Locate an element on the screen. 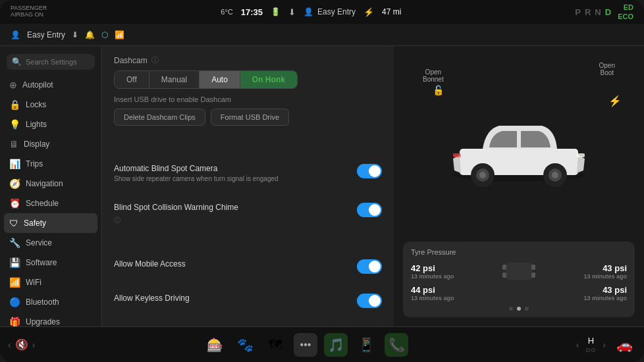 The width and height of the screenshot is (644, 362). toggle-collision-warning-knob is located at coordinates (375, 210).